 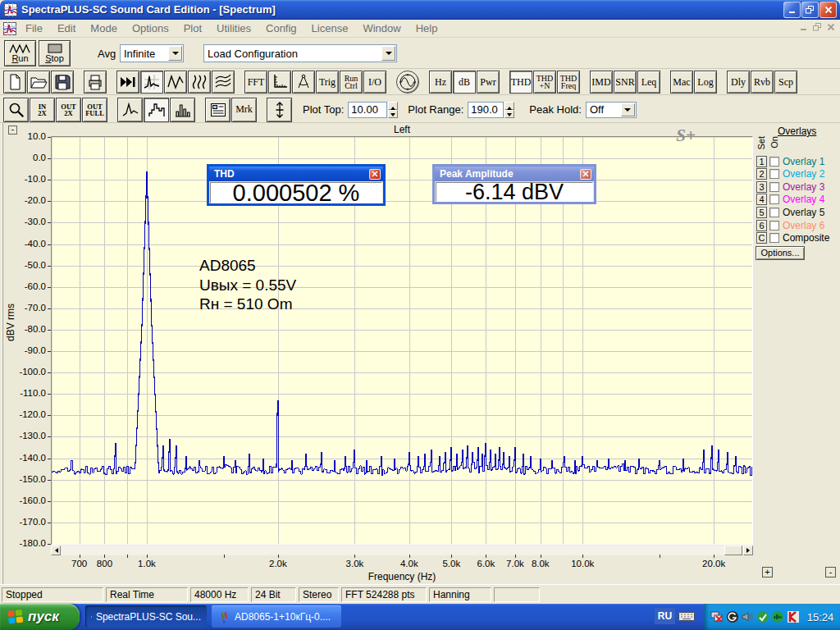 What do you see at coordinates (281, 29) in the screenshot?
I see `menu-config: Config` at bounding box center [281, 29].